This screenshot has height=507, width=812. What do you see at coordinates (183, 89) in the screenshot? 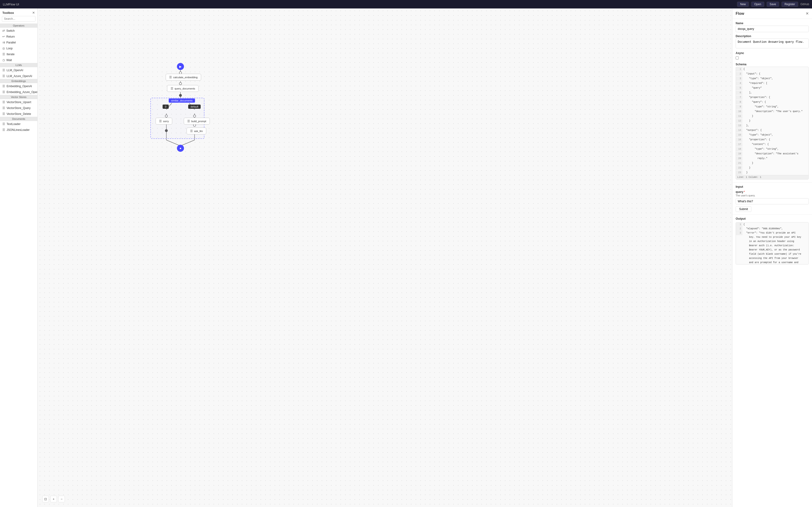
I see `node-query-documents: ☰ query_documents` at bounding box center [183, 89].